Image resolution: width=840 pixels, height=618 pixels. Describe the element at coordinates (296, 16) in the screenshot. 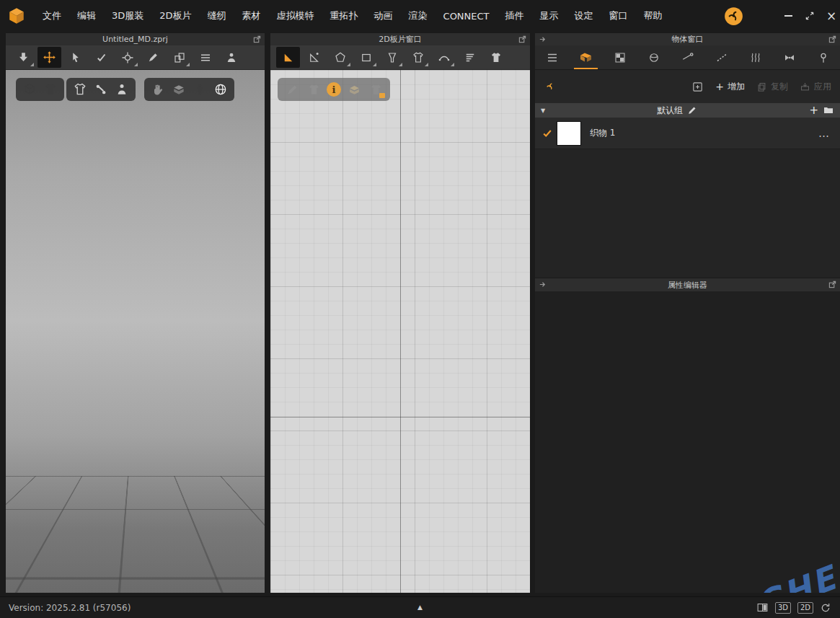

I see `menu-item-avatar: 虚拟模特` at that location.